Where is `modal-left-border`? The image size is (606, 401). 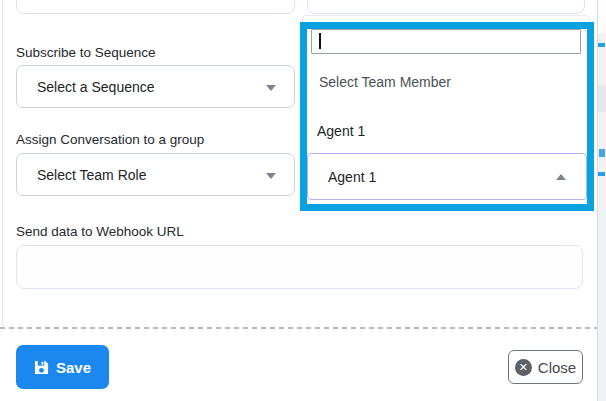
modal-left-border is located at coordinates (2, 164).